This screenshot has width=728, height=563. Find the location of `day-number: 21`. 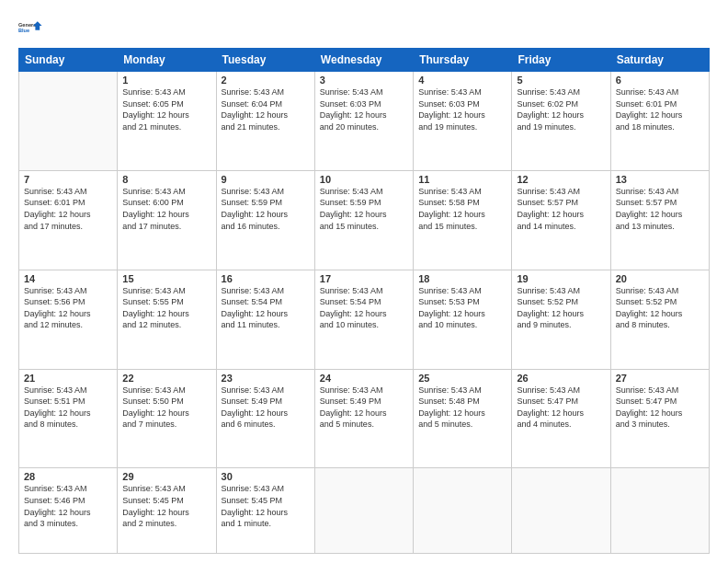

day-number: 21 is located at coordinates (68, 378).